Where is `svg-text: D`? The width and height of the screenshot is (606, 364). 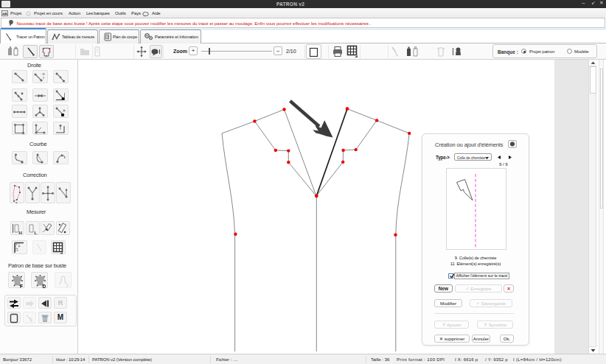
svg-text: D is located at coordinates (44, 286).